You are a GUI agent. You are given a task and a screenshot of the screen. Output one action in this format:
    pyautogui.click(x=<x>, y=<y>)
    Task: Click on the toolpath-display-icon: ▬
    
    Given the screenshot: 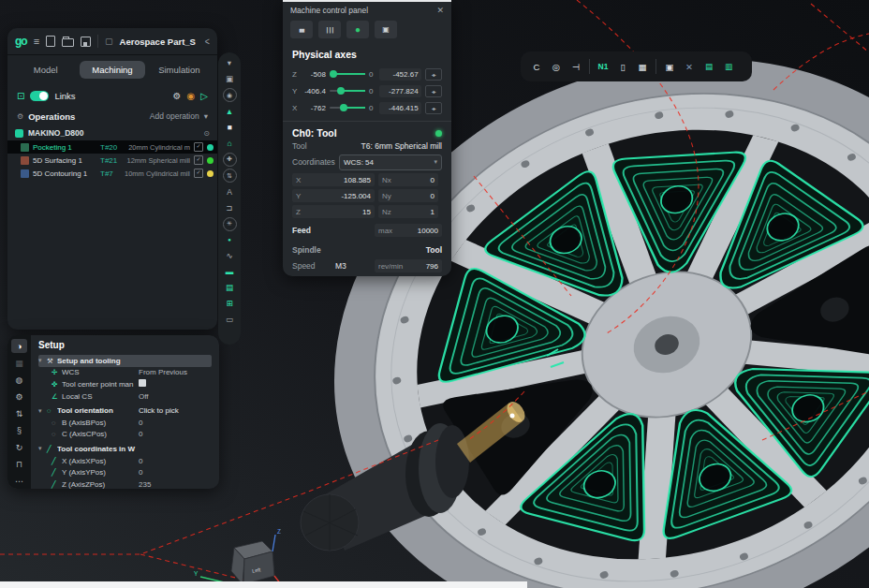 What is the action you would take?
    pyautogui.click(x=229, y=272)
    